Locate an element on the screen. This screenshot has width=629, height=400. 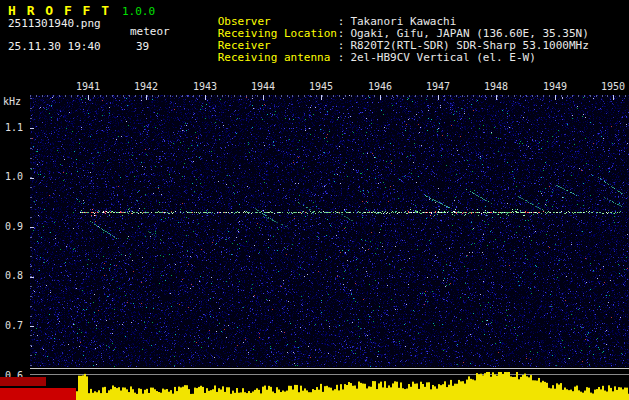
time-label: 1947 is located at coordinates (438, 86).